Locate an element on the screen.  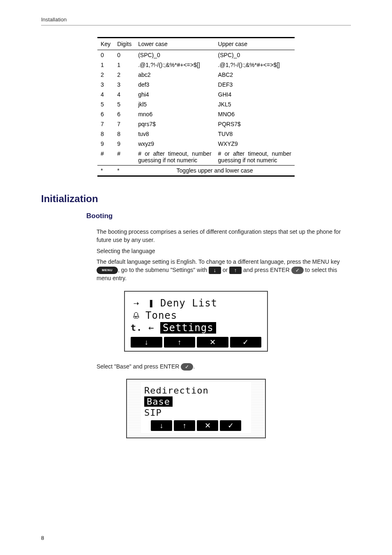
cell: abc2 is located at coordinates (175, 75).